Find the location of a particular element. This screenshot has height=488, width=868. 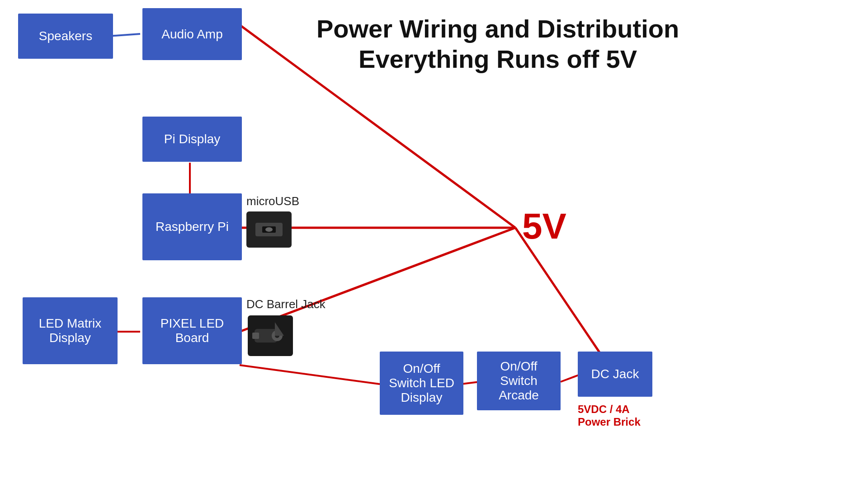

pixel-led-box: PIXEL LED Board is located at coordinates (192, 331).